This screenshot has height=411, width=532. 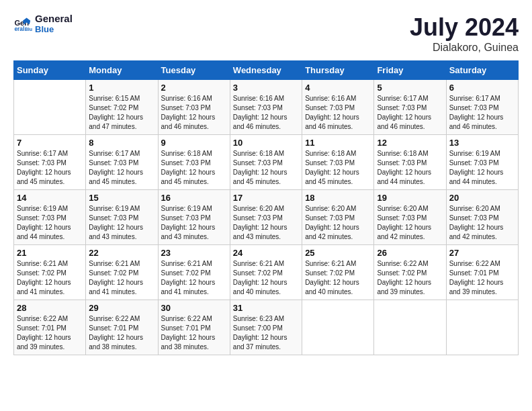 What do you see at coordinates (193, 218) in the screenshot?
I see `calendar-day-cell: 16Sunrise: 6:19 AM Sunset: 7:03 PM Dayli…` at bounding box center [193, 218].